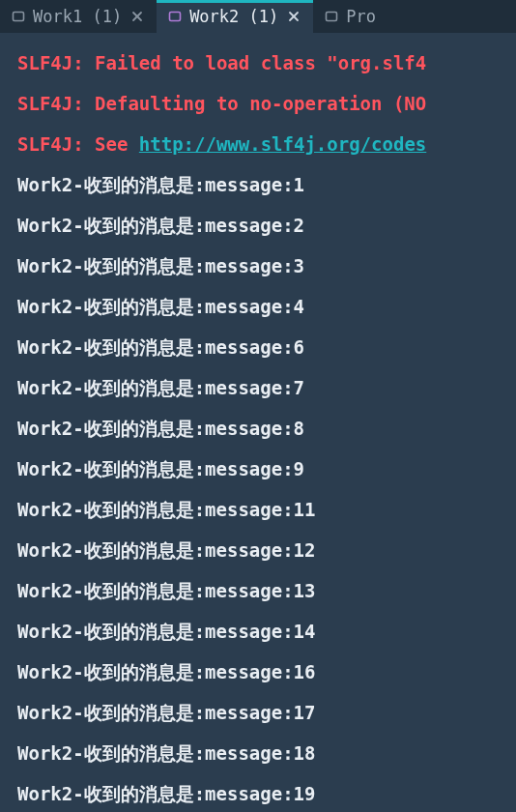 This screenshot has width=516, height=812. Describe the element at coordinates (78, 144) in the screenshot. I see `log-error-text: SLF4J: See` at that location.